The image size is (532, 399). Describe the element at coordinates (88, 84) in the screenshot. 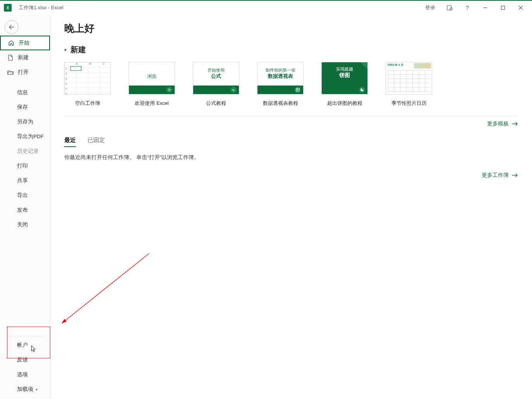

I see `template-blank: ABC 123456 空白工作簿` at that location.